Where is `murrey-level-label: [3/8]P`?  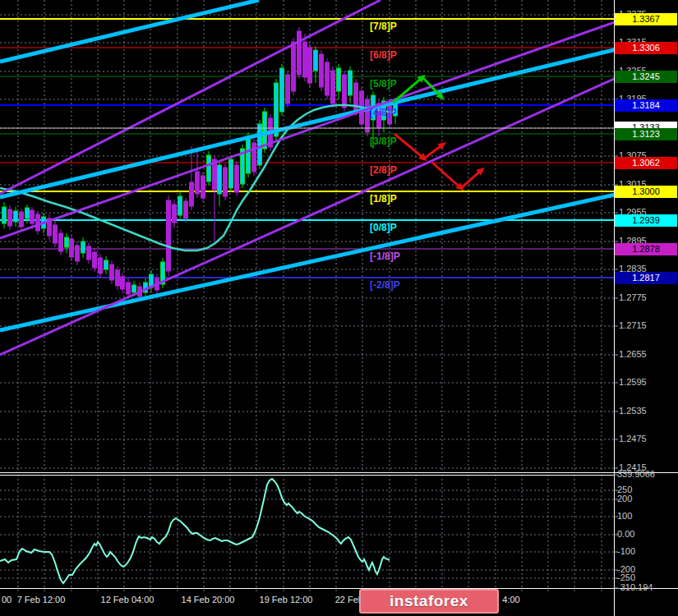
murrey-level-label: [3/8]P is located at coordinates (383, 141).